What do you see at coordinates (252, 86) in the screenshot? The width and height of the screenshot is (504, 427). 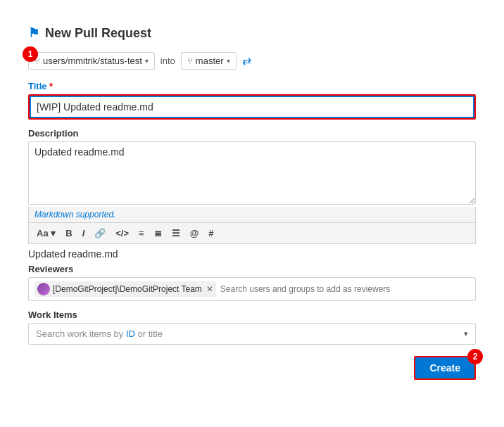 I see `title-label: Title` at bounding box center [252, 86].